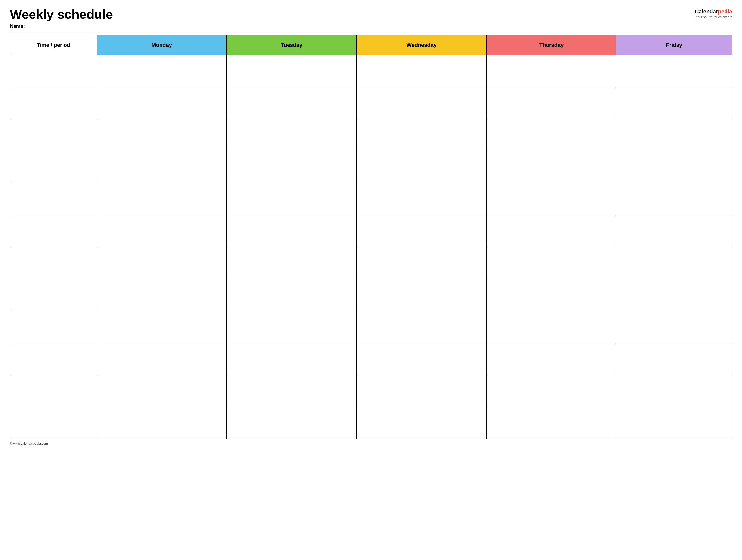  What do you see at coordinates (292, 45) in the screenshot?
I see `col-header-tuesday: Tuesday` at bounding box center [292, 45].